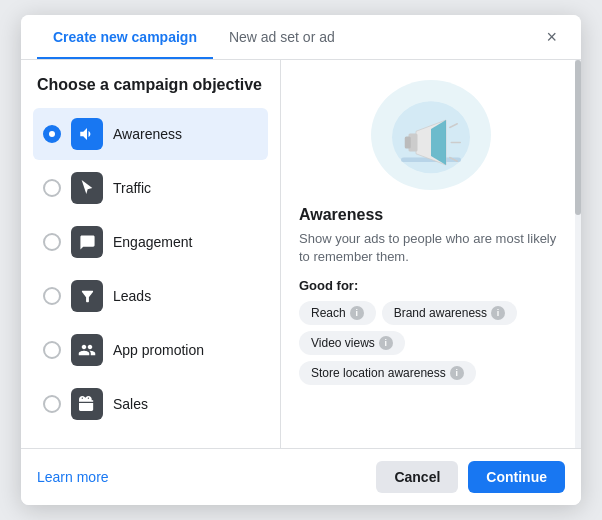 This screenshot has height=520, width=602. What do you see at coordinates (578, 138) in the screenshot?
I see `scroll-thumb` at bounding box center [578, 138].